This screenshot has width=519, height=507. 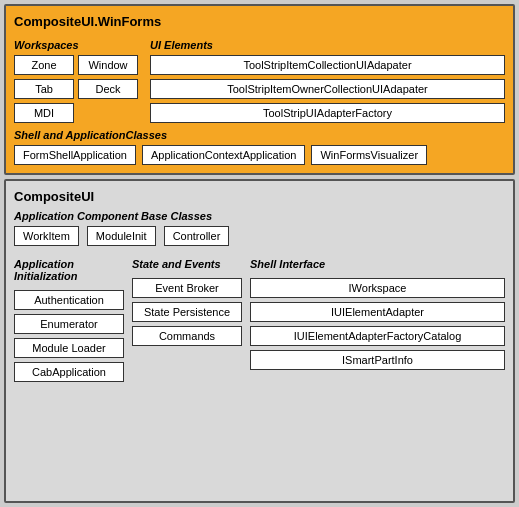 I want to click on top-panel-title: CompositeUI.WinForms, so click(x=260, y=22).